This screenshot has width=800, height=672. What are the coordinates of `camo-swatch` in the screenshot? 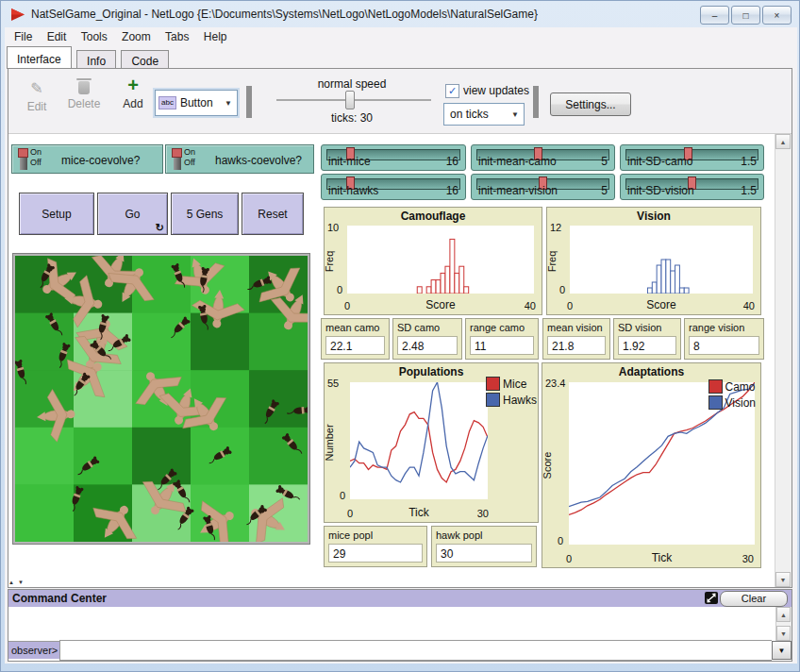 It's located at (715, 387).